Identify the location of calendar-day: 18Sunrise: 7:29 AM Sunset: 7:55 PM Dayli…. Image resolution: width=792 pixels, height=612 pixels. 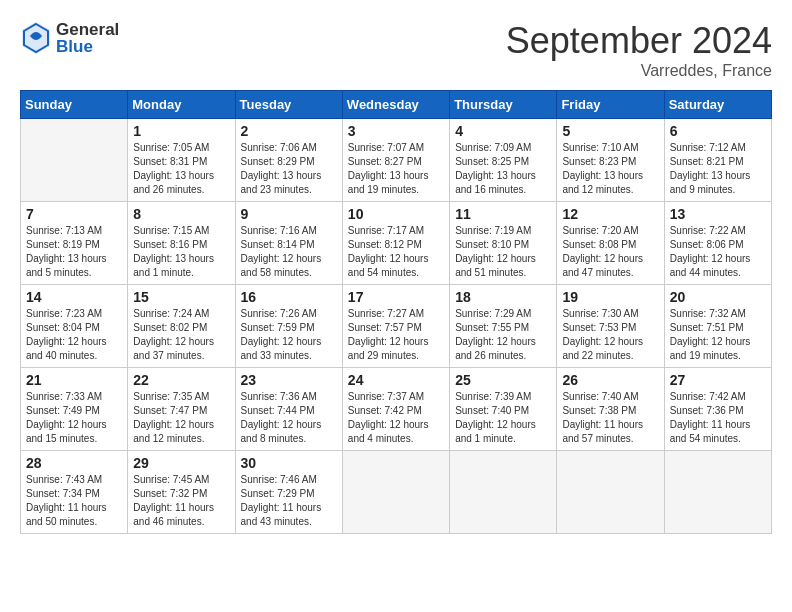
(504, 326).